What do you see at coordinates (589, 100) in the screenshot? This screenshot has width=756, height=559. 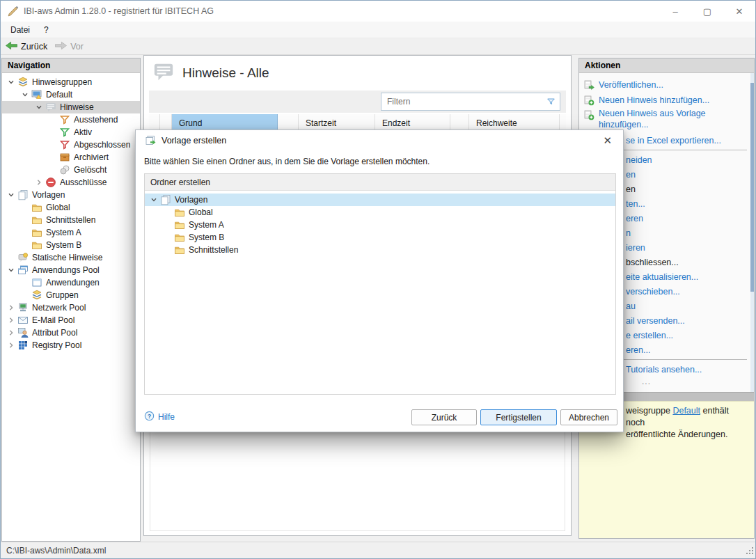 I see `add-icon` at bounding box center [589, 100].